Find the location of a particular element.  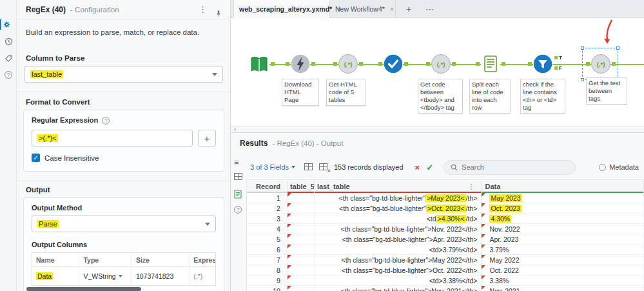

table-row: 6 <td>3.79%</td> 3.79% is located at coordinates (445, 250).